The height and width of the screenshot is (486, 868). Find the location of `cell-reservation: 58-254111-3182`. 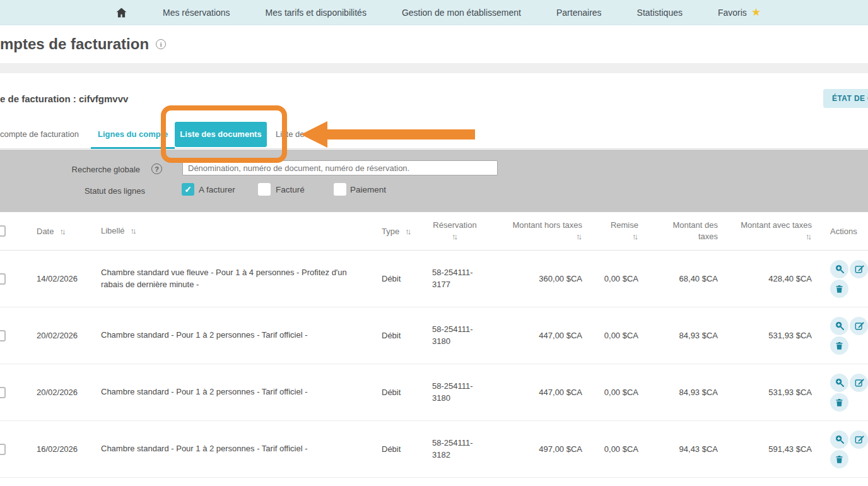

cell-reservation: 58-254111-3182 is located at coordinates (454, 449).